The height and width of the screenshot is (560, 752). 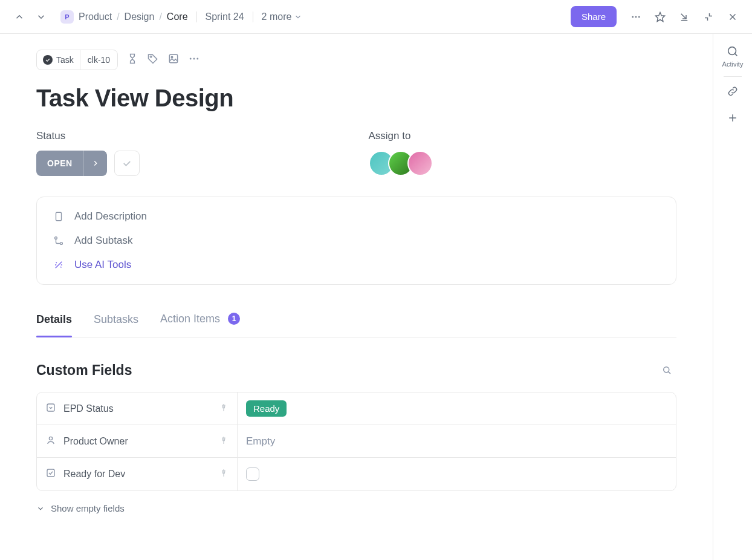 What do you see at coordinates (127, 163) in the screenshot?
I see `complete-button` at bounding box center [127, 163].